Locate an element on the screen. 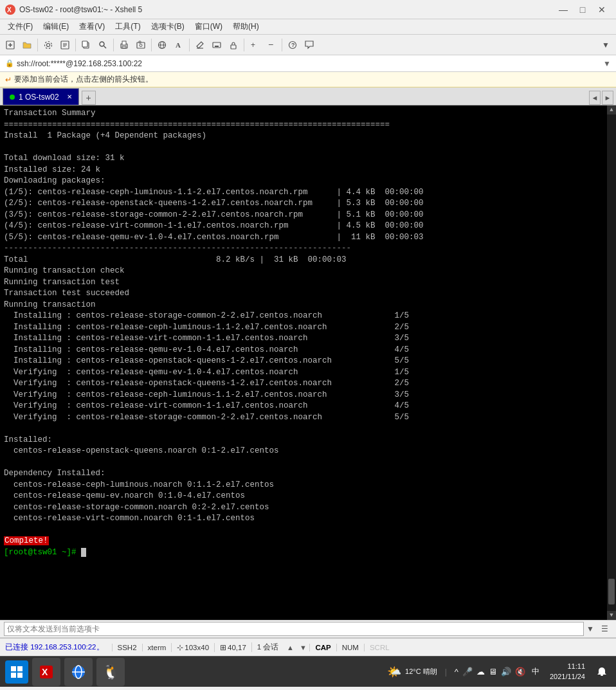 This screenshot has height=690, width=616. term-line-dep-4: centos-release-virt-common.noarch 0:1-1.… is located at coordinates (303, 519).